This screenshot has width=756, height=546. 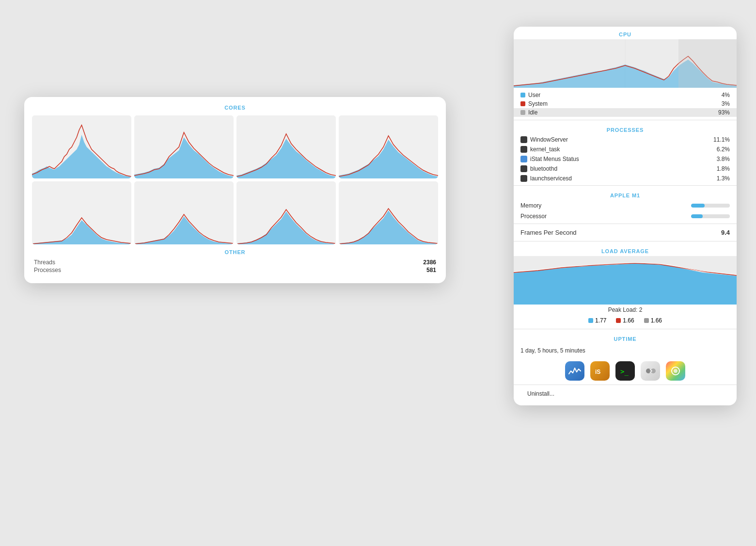 I want to click on idle-label: Idle, so click(x=533, y=112).